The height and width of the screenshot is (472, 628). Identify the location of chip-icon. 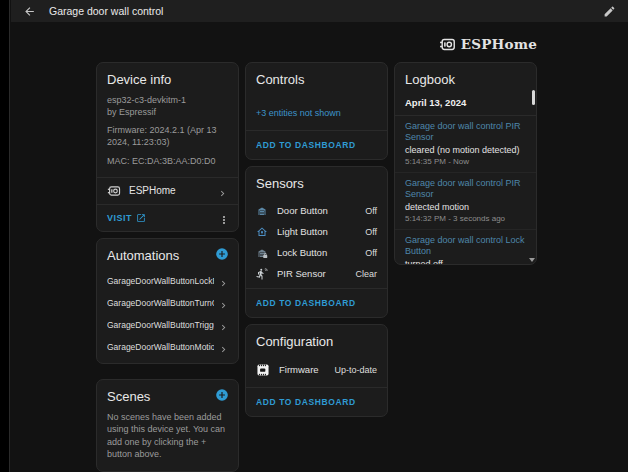
(263, 370).